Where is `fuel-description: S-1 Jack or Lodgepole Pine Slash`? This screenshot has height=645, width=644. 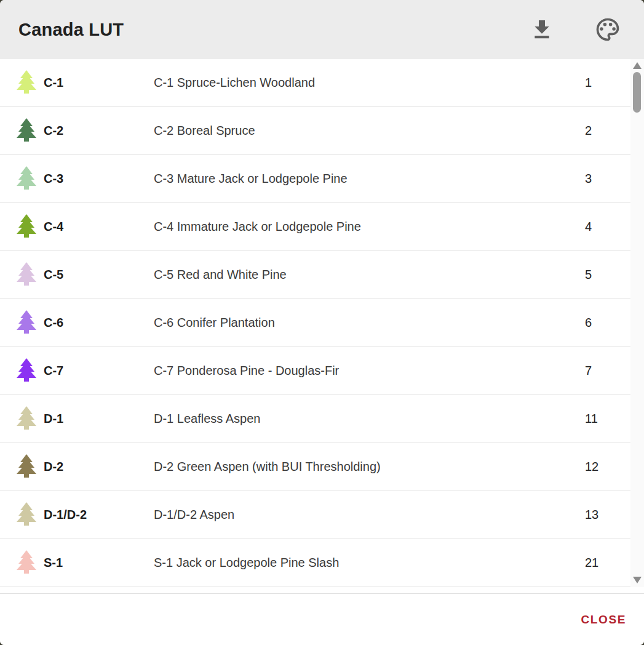
fuel-description: S-1 Jack or Lodgepole Pine Slash is located at coordinates (369, 563).